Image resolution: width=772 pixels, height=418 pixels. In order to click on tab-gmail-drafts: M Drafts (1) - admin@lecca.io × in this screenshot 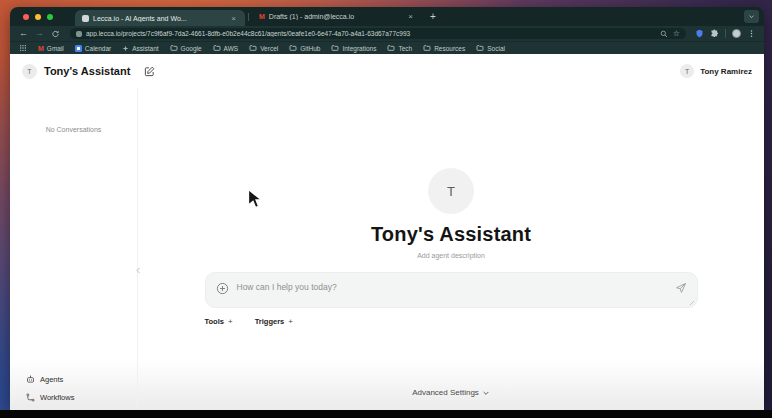, I will do `click(337, 16)`.